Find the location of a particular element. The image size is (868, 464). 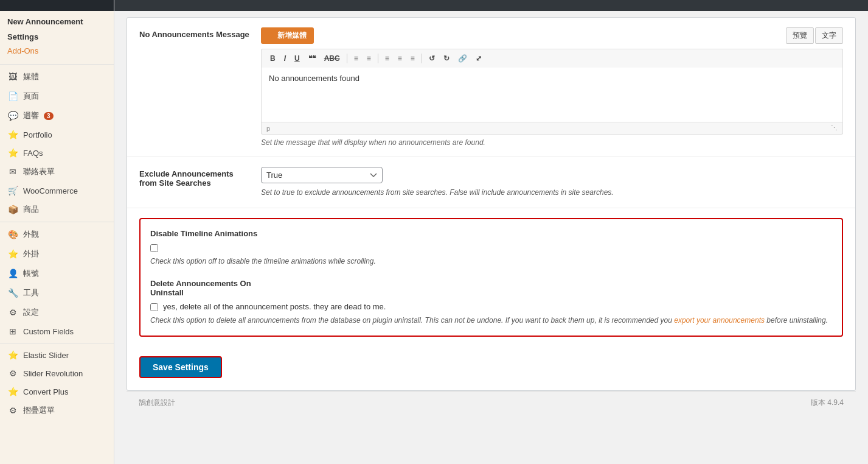

toolbar-sep2 is located at coordinates (378, 58).